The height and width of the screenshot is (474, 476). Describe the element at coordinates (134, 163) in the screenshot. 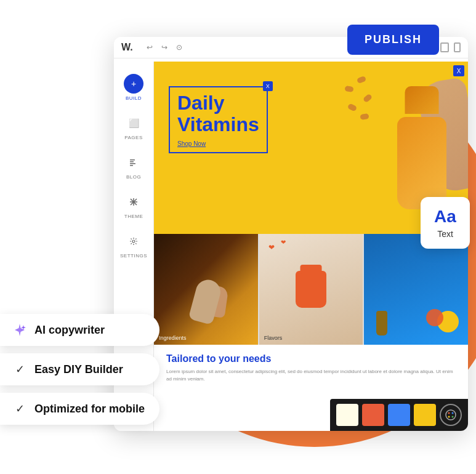

I see `blog-icon` at that location.